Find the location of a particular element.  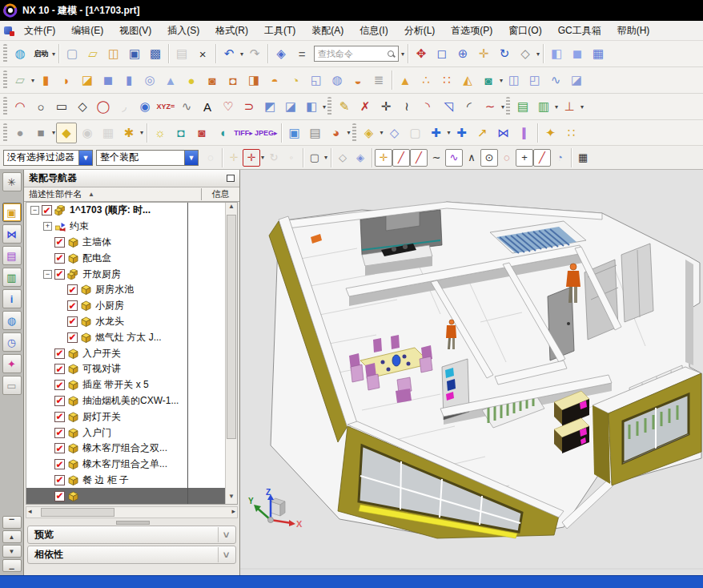

ellipse-button: ◯ is located at coordinates (103, 107).